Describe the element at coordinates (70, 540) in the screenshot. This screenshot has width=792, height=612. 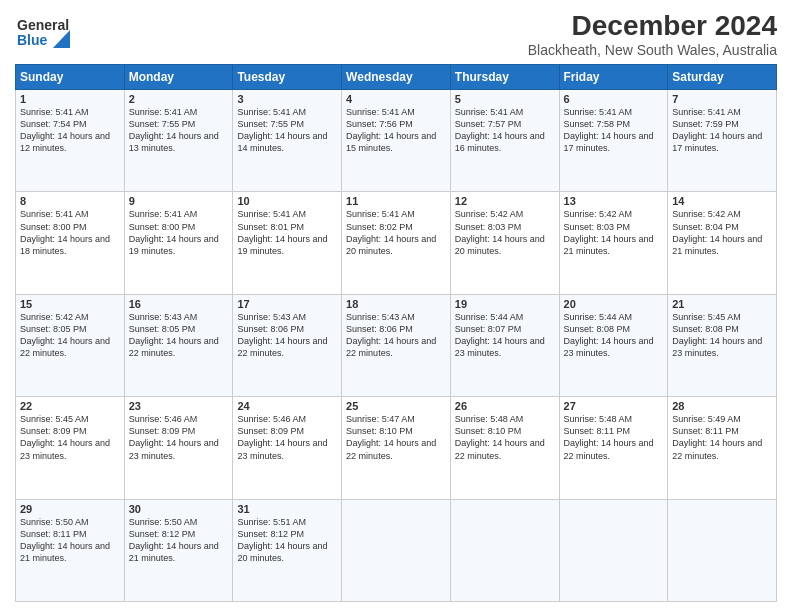
I see `day-info: Sunrise: 5:50 AMSunset: 8:11 PMDaylight:…` at that location.